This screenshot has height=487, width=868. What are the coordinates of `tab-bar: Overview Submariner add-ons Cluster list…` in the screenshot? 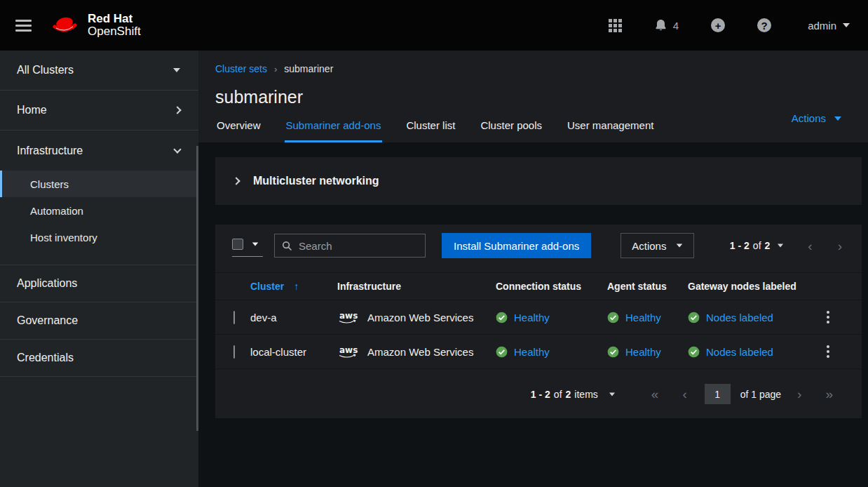 It's located at (533, 131).